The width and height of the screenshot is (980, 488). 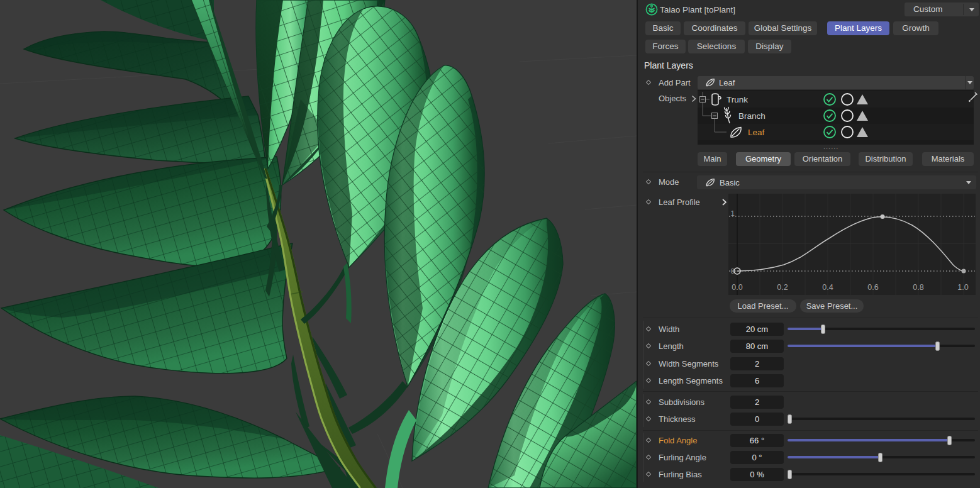 I want to click on svg-text: 0.0, so click(x=737, y=287).